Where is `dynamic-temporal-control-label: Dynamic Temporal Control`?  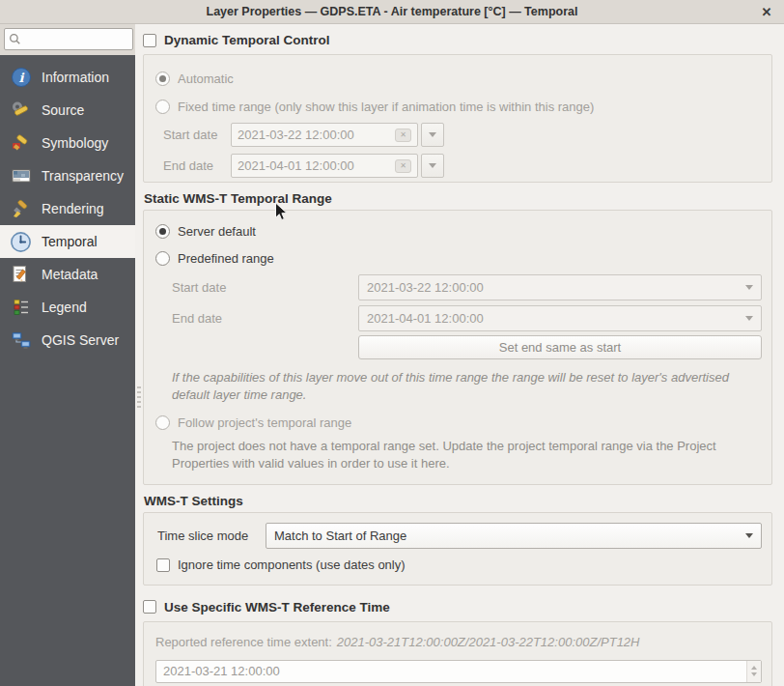
dynamic-temporal-control-label: Dynamic Temporal Control is located at coordinates (247, 41).